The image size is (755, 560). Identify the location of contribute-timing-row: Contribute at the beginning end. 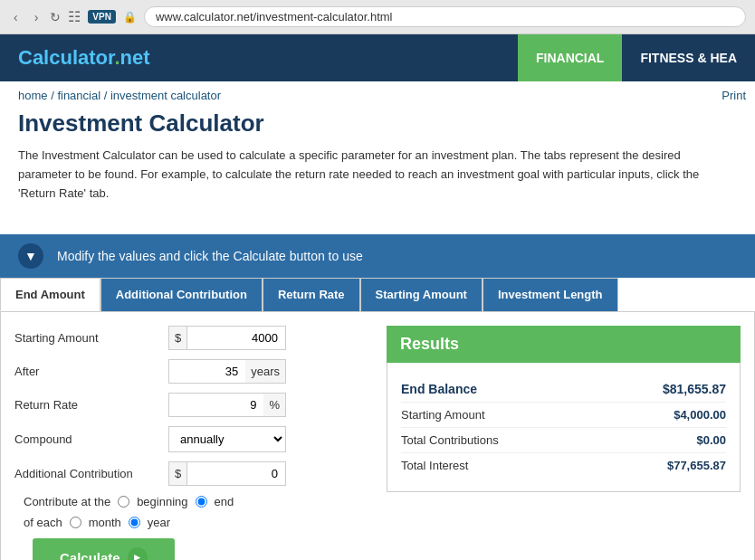
(192, 501).